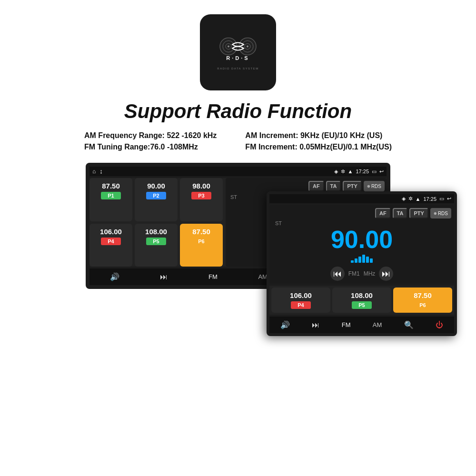 The image size is (476, 476). What do you see at coordinates (430, 199) in the screenshot?
I see `second-time-display: 17:25` at bounding box center [430, 199].